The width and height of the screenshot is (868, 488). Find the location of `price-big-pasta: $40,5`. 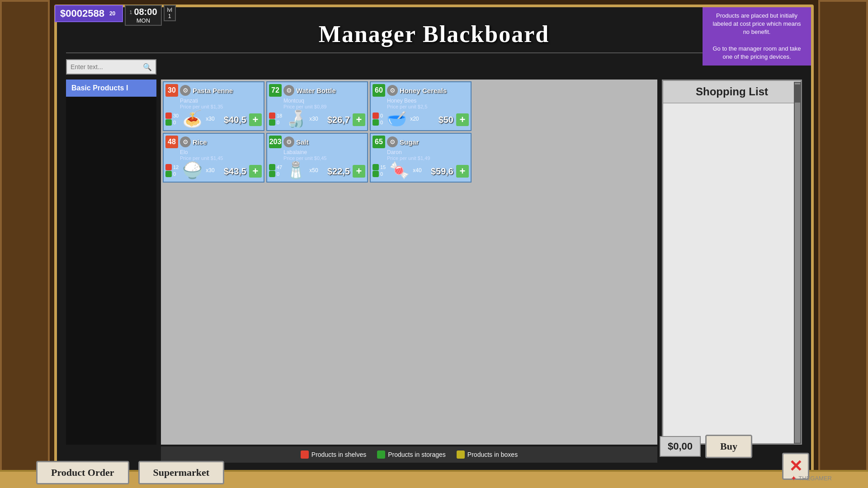

price-big-pasta: $40,5 is located at coordinates (235, 120).